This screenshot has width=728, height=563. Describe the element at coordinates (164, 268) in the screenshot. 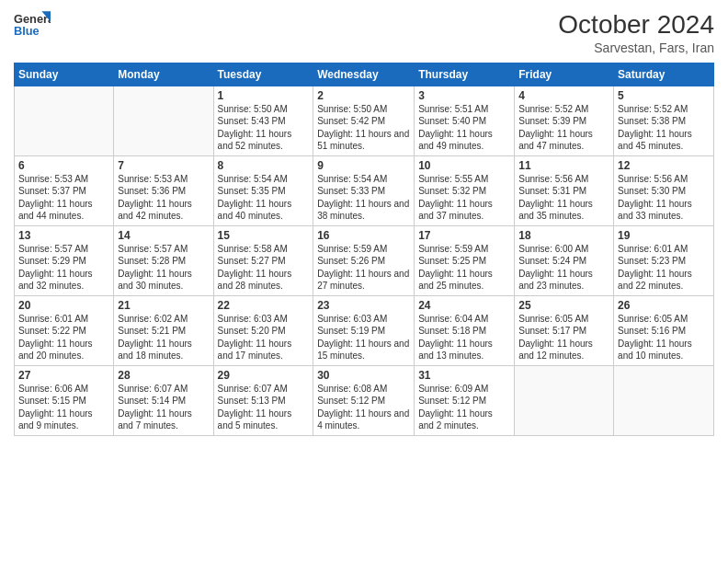

I see `day-info: Sunrise: 5:57 AM Sunset: 5:28 PM Dayligh…` at that location.